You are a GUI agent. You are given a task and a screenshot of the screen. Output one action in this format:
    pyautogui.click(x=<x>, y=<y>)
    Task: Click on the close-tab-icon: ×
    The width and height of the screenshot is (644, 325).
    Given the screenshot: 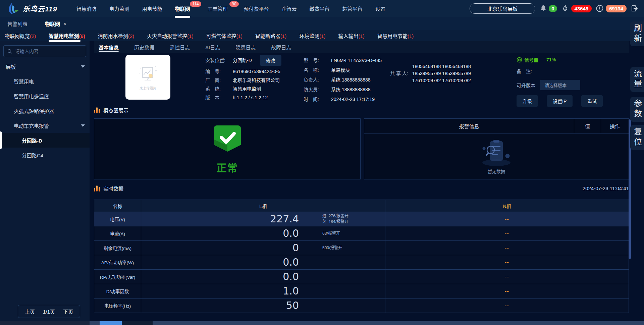 What is the action you would take?
    pyautogui.click(x=65, y=23)
    